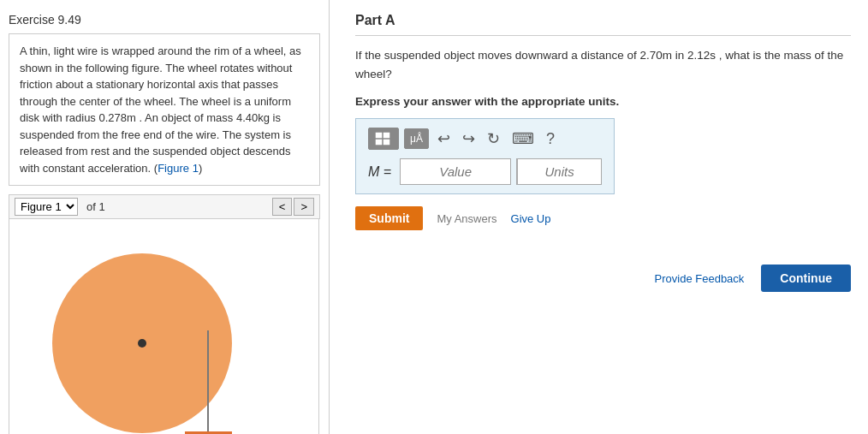 The width and height of the screenshot is (868, 434). Describe the element at coordinates (550, 139) in the screenshot. I see `help-icon: ?` at that location.